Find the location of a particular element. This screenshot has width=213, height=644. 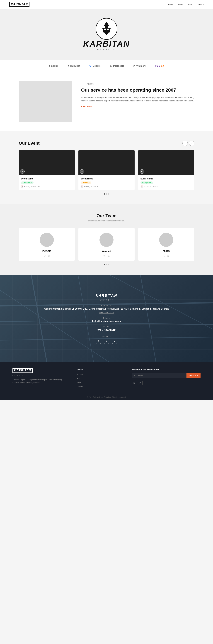

calendar-icon-1: 📅 is located at coordinates (22, 186).